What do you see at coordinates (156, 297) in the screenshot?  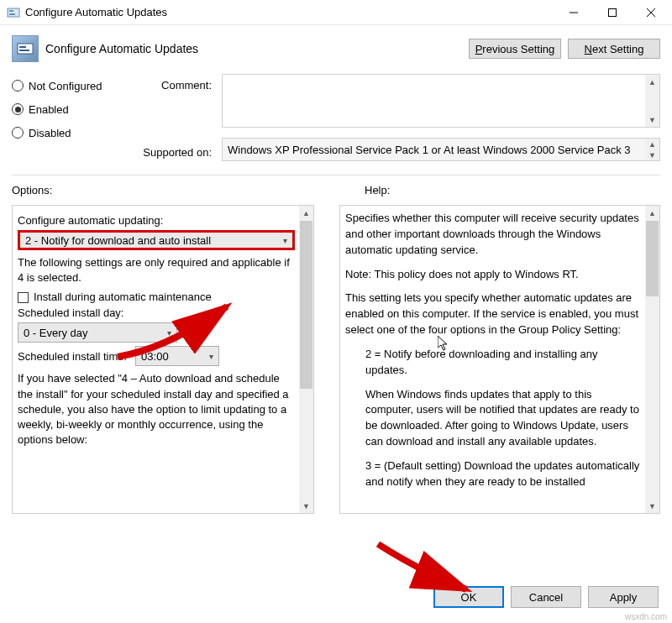 I see `maintenance-checkbox: Install during automatic maintenance` at bounding box center [156, 297].